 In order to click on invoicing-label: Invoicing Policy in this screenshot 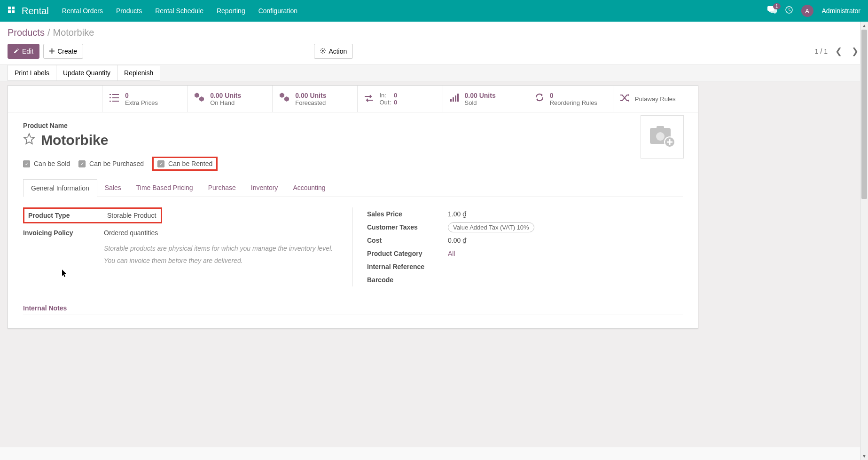, I will do `click(63, 233)`.